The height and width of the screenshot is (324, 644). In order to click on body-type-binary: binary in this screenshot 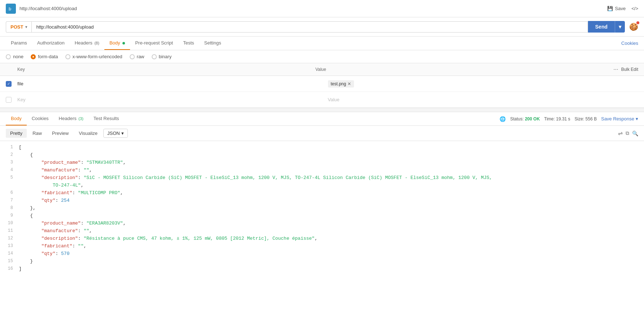, I will do `click(162, 56)`.